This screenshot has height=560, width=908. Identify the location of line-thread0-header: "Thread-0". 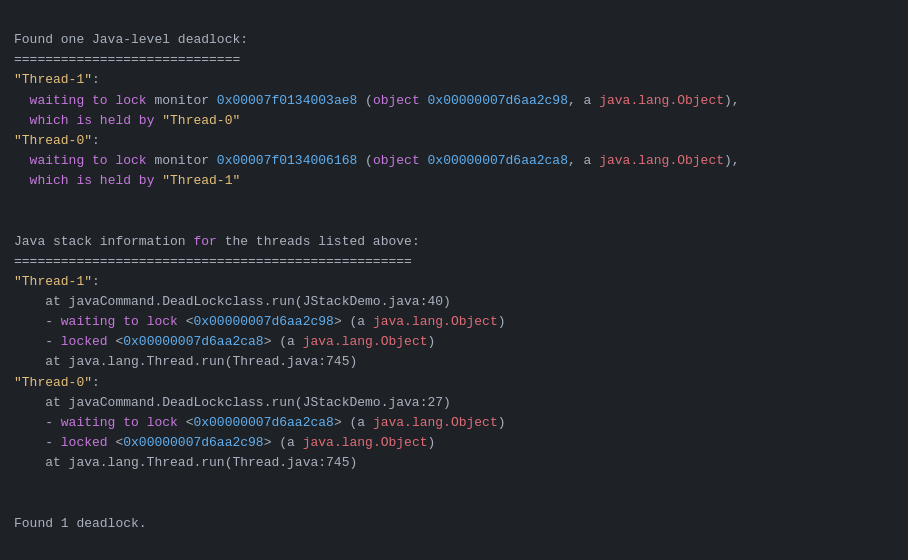
(53, 382).